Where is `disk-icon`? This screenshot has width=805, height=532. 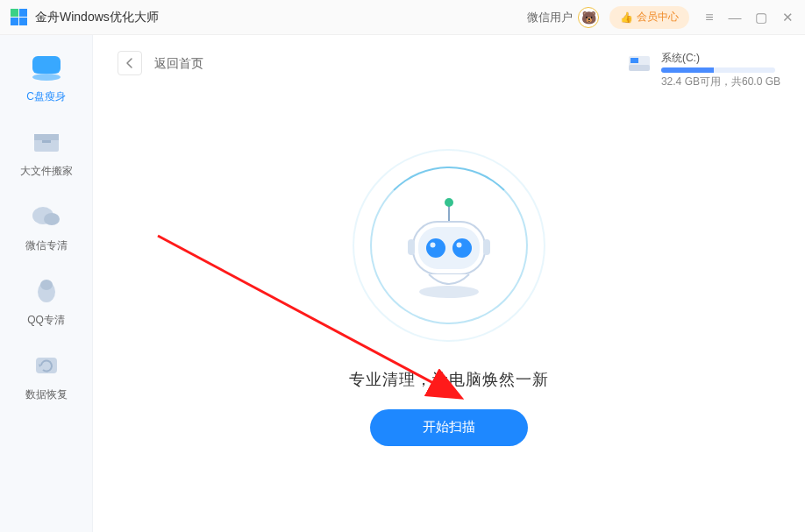
disk-icon is located at coordinates (46, 67).